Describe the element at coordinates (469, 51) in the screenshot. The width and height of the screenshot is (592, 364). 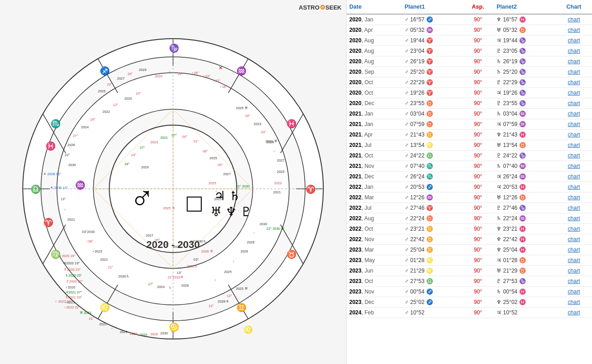
I see `table-row: 2020, Aug ♂ 23°04 ♈ 90° ♇ 23°05 ♑ chart` at that location.